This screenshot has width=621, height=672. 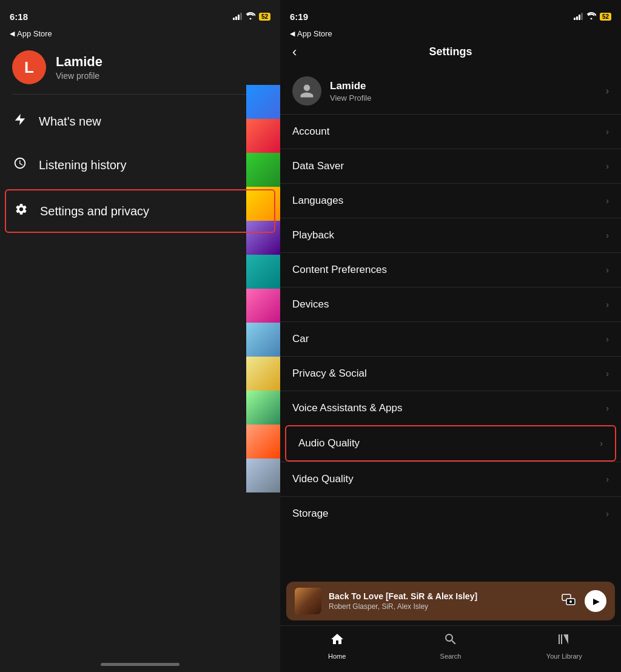 What do you see at coordinates (140, 665) in the screenshot?
I see `home-indicator-left` at bounding box center [140, 665].